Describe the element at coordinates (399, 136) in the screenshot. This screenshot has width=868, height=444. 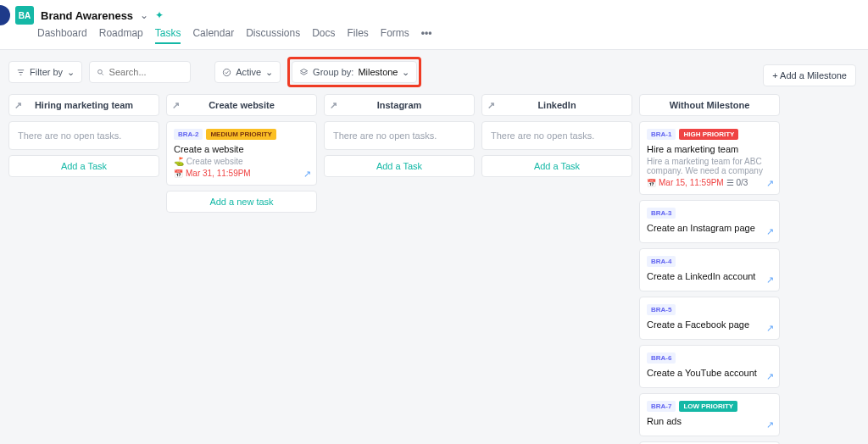
I see `column: ↗InstagramThere are no open tasks.Add a …` at that location.